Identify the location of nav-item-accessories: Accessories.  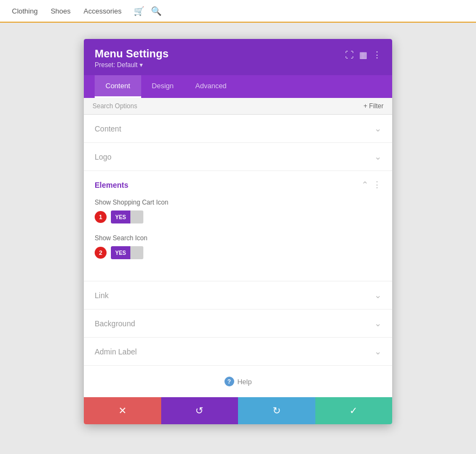
(103, 11).